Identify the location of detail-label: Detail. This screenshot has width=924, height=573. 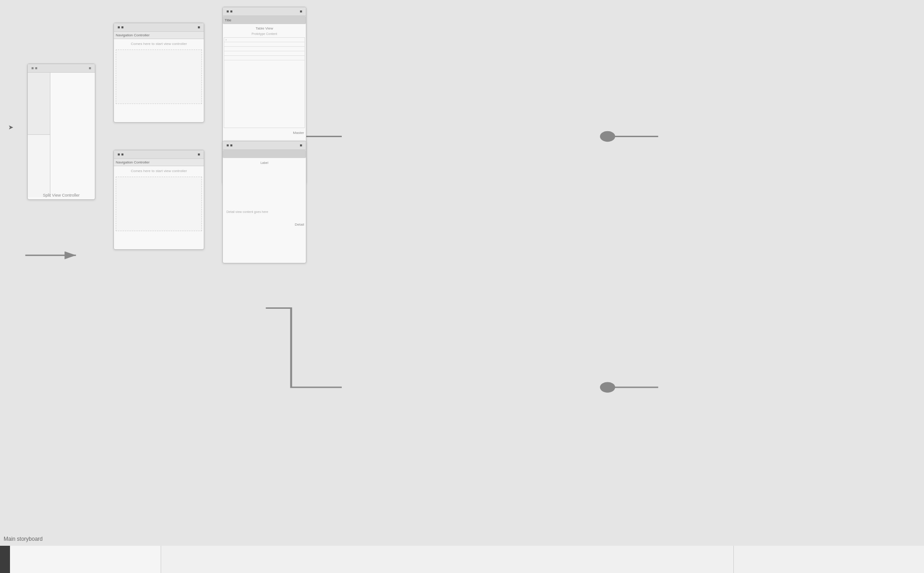
(264, 224).